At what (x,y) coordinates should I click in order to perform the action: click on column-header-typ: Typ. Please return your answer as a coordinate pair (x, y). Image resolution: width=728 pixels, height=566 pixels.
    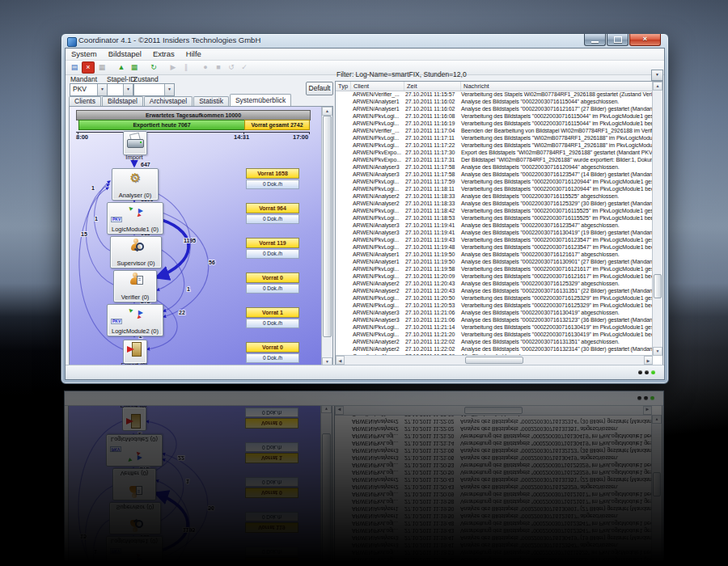
    Looking at the image, I should click on (343, 86).